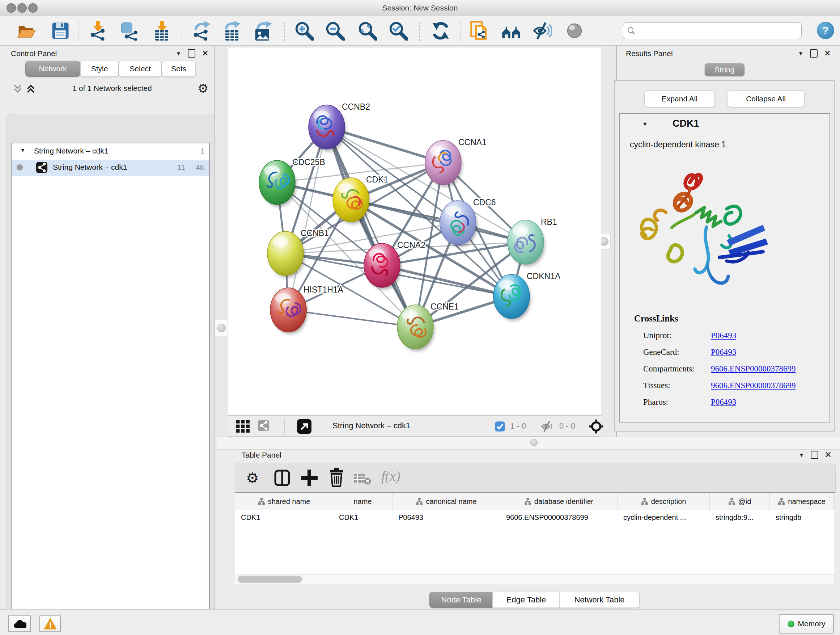 This screenshot has height=635, width=840. Describe the element at coordinates (23, 150) in the screenshot. I see `collection-expander-icon: ▼` at that location.